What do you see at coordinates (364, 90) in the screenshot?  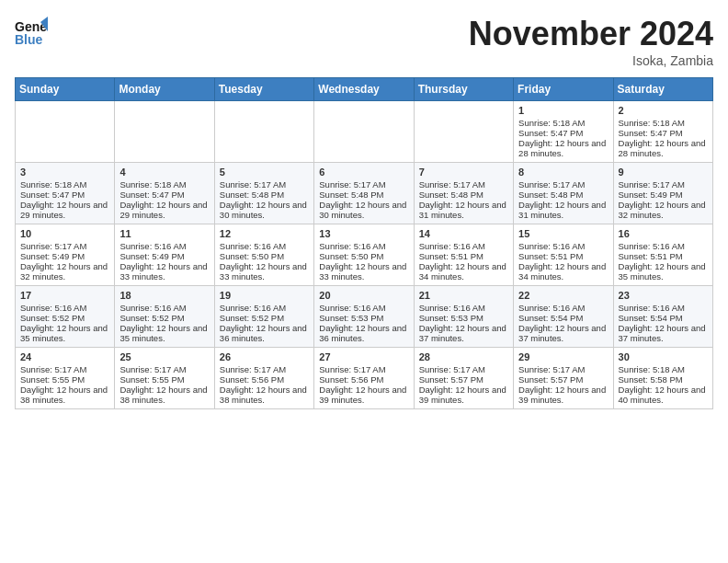 I see `weekday-header-row: SundayMondayTuesdayWednesdayThursdayFrid…` at bounding box center [364, 90].